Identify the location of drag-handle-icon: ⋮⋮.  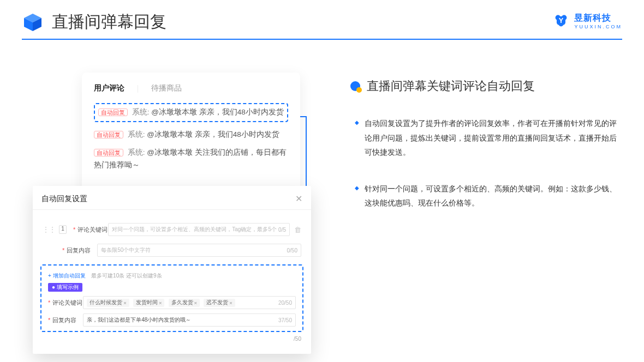
(49, 230).